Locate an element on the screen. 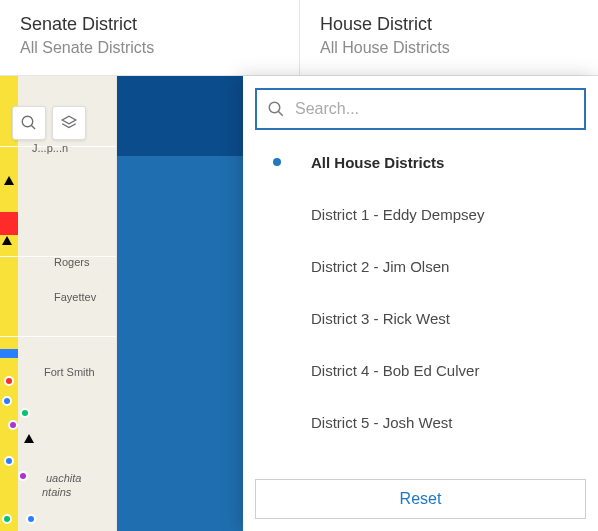 The image size is (598, 531). dropdown-option-label: District 2 - Jim Olsen is located at coordinates (444, 266).